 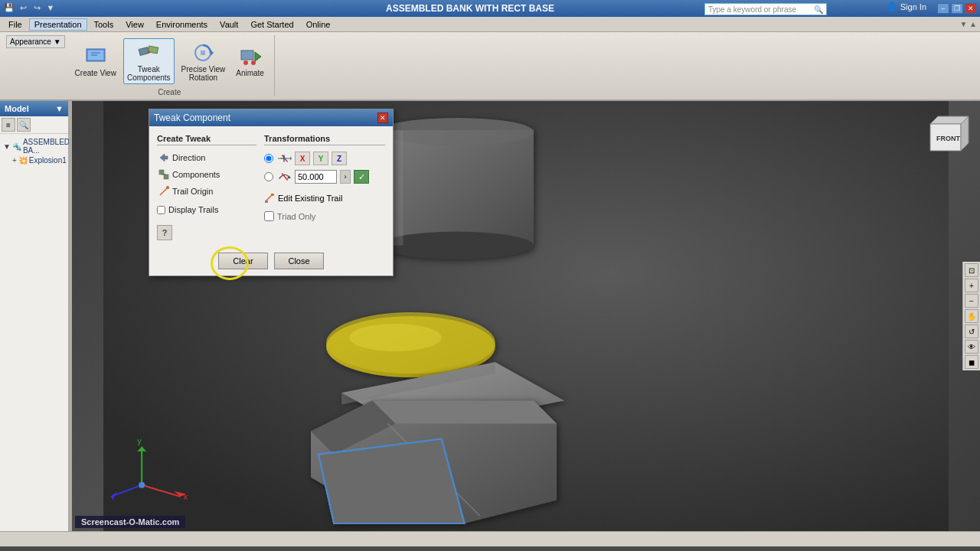 What do you see at coordinates (165, 233) in the screenshot?
I see `help-btn: ?` at bounding box center [165, 233].